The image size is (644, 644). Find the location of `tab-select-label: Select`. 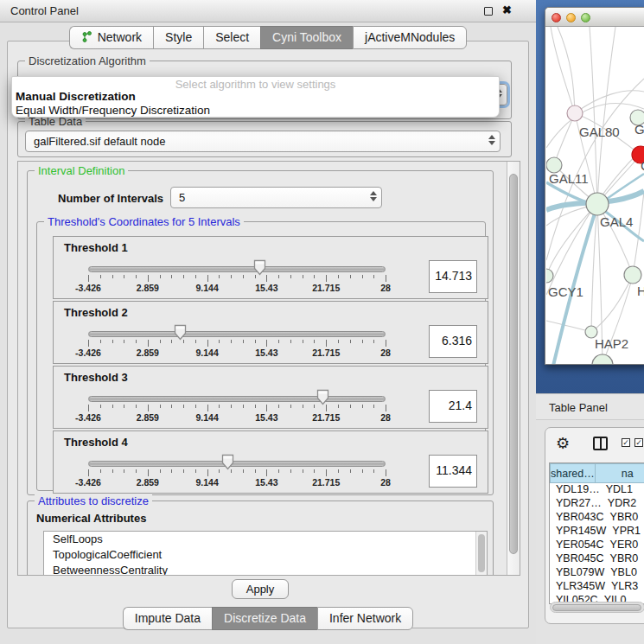

tab-select-label: Select is located at coordinates (232, 37).